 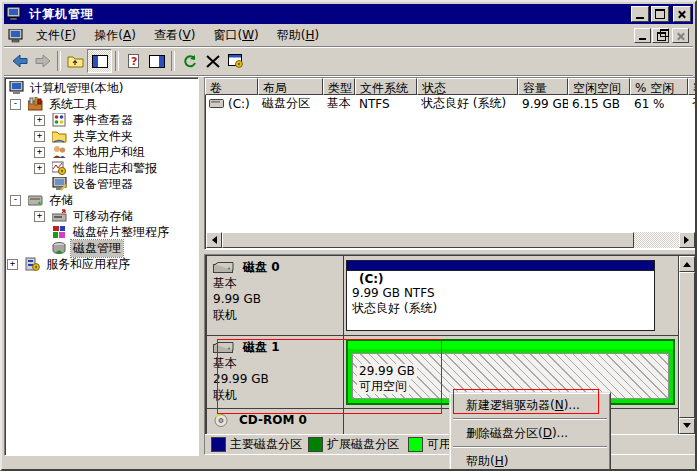 What do you see at coordinates (276, 296) in the screenshot?
I see `disk0-info: 磁盘 0 基本 9.99 GB 联机` at bounding box center [276, 296].